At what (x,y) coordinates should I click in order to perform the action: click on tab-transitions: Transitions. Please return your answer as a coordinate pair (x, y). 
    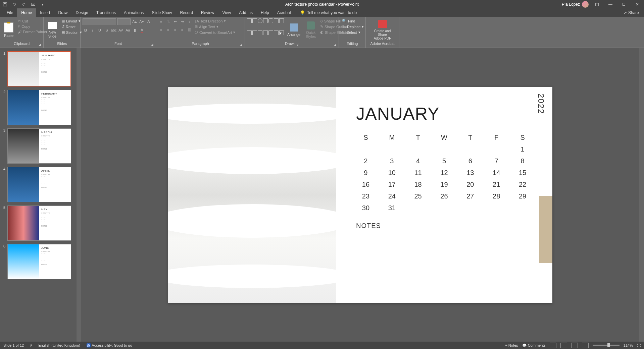
    Looking at the image, I should click on (106, 13).